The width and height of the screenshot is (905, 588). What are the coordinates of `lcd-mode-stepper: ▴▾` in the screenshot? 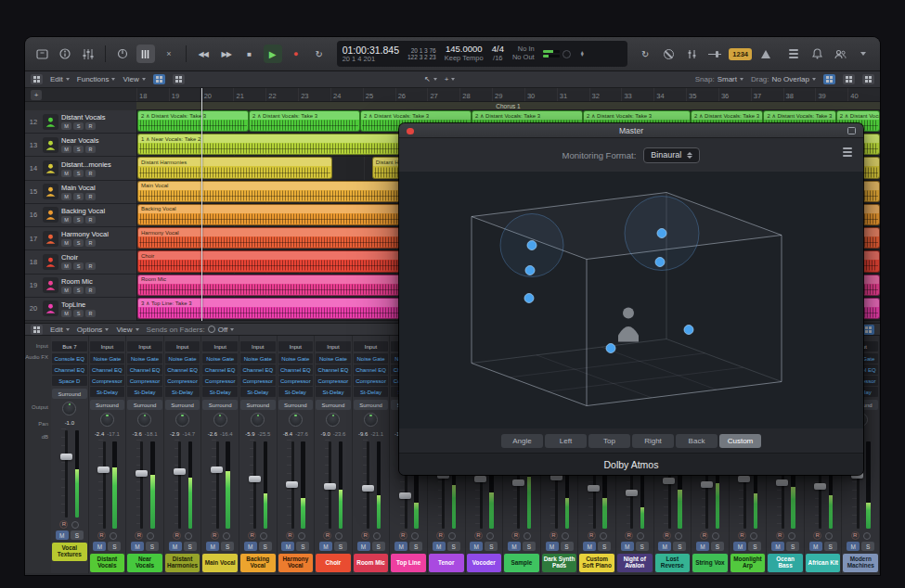 It's located at (583, 54).